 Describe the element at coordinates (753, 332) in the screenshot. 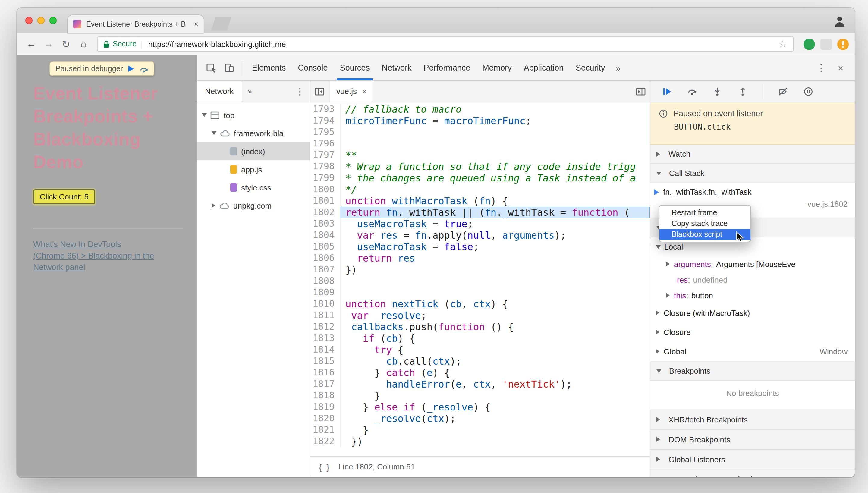

I see `scope-row-closure: Closure` at that location.